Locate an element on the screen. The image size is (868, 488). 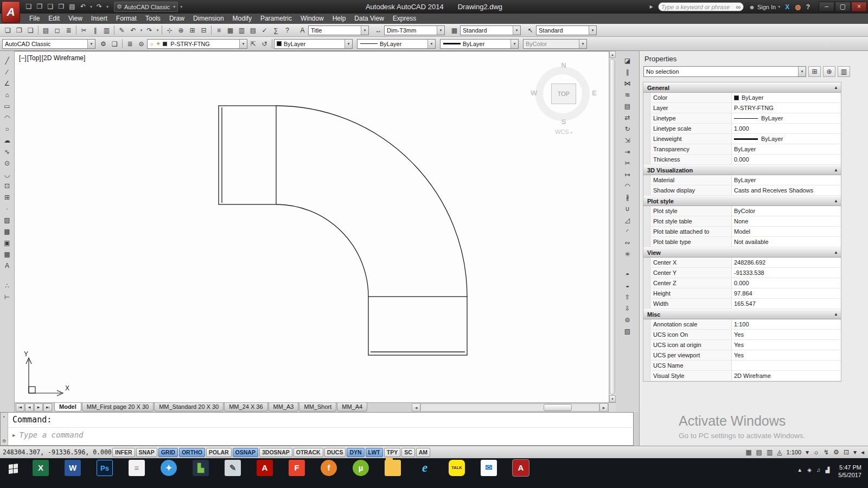
taskbar-clock: 5:47 PM 5/5/2017 is located at coordinates (848, 470).